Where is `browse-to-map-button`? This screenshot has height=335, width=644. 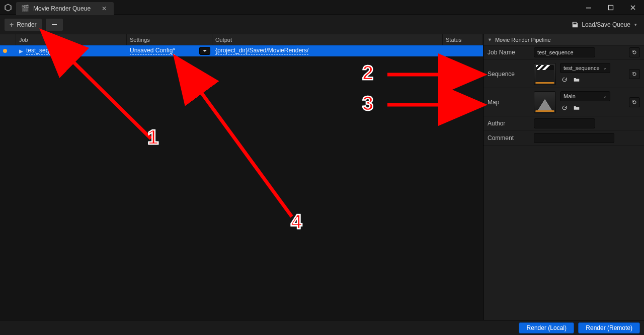 browse-to-map-button is located at coordinates (577, 108).